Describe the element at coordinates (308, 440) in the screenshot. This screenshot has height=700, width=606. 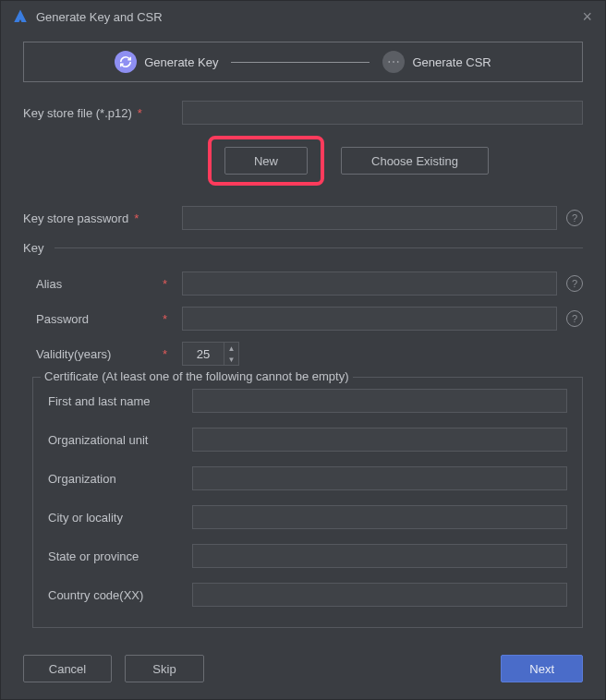
I see `row-org-unit: Organizational unit` at that location.